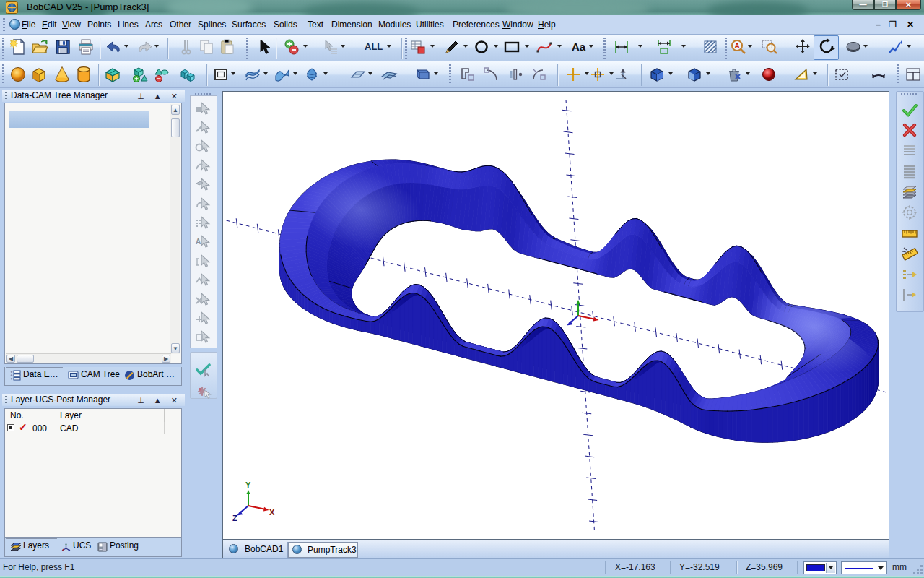  Describe the element at coordinates (248, 485) in the screenshot. I see `svg-text: Y` at that location.